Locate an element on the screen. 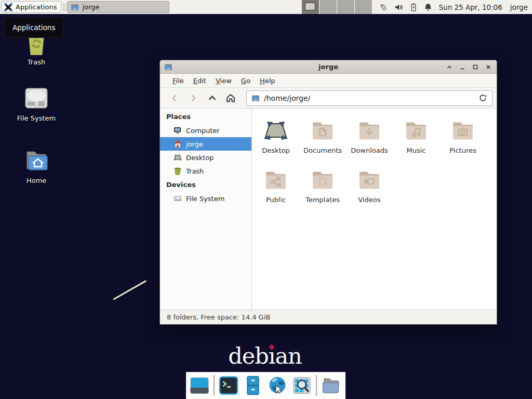  folder-label: Documents is located at coordinates (323, 151).